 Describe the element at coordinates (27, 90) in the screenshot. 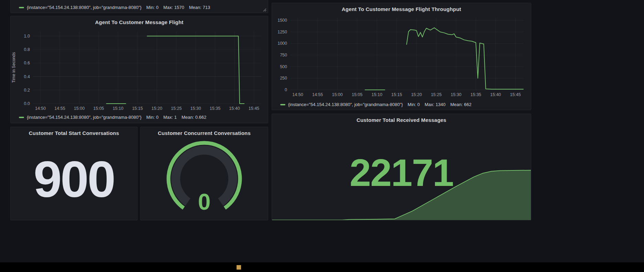

I see `svg-text: 0.2` at that location.